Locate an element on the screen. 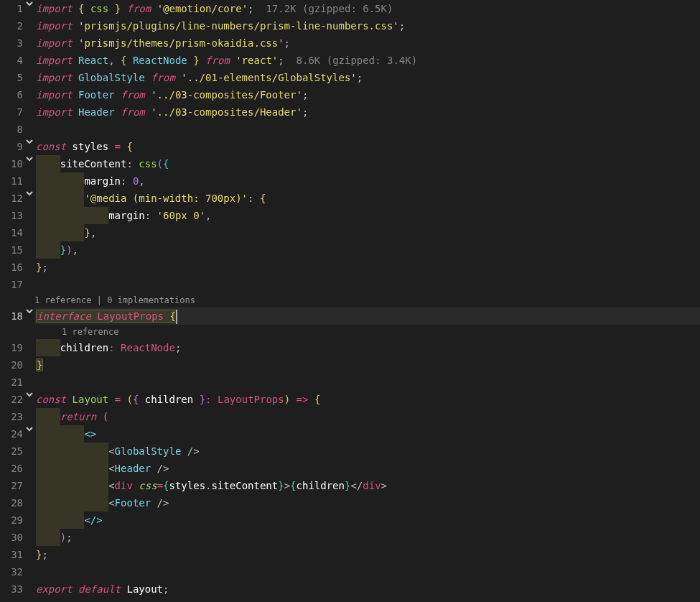 The width and height of the screenshot is (700, 602). line-number: 1 is located at coordinates (12, 9).